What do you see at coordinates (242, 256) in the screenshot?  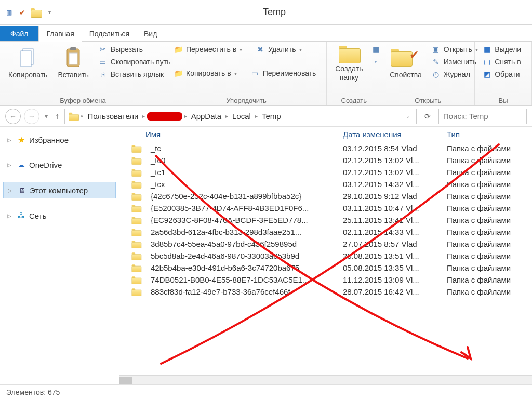 I see `row-name: 5bc5d8ab-2e4d-46a6-9870-33003a653b9d` at bounding box center [242, 256].